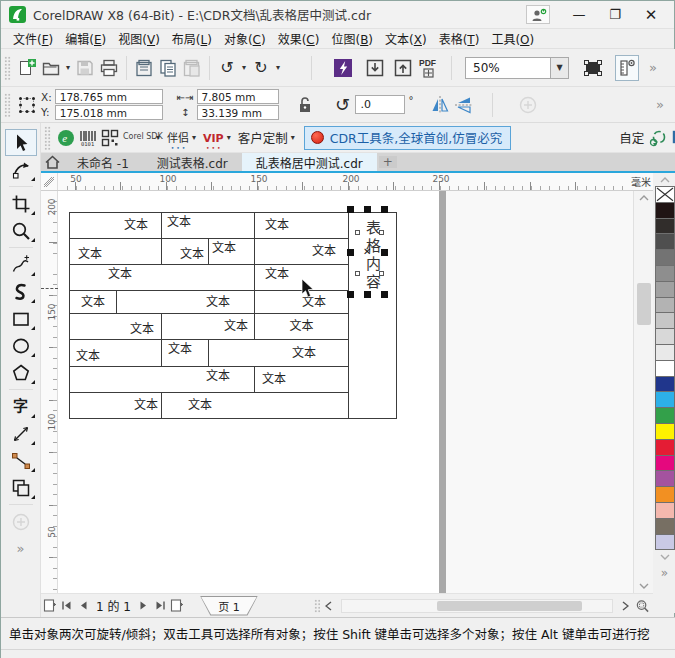 The width and height of the screenshot is (675, 658). Describe the element at coordinates (299, 38) in the screenshot. I see `menu-item-C: 效果(C)` at that location.